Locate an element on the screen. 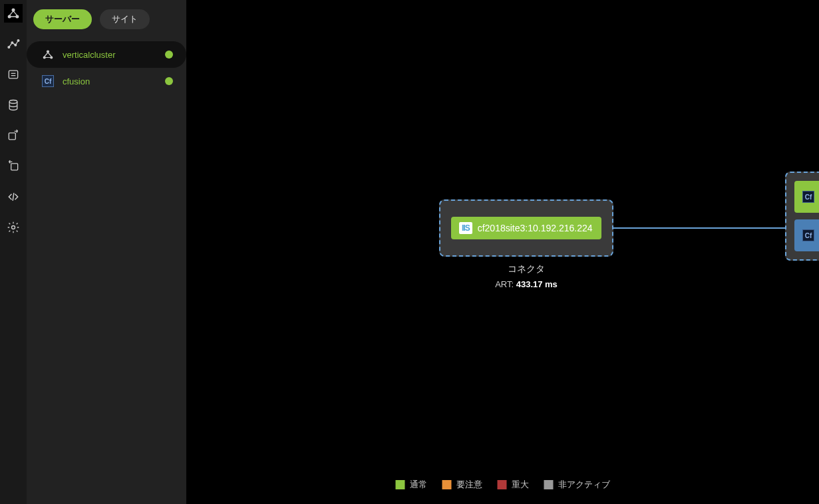 This screenshot has height=504, width=819. connector-server-link is located at coordinates (699, 228).